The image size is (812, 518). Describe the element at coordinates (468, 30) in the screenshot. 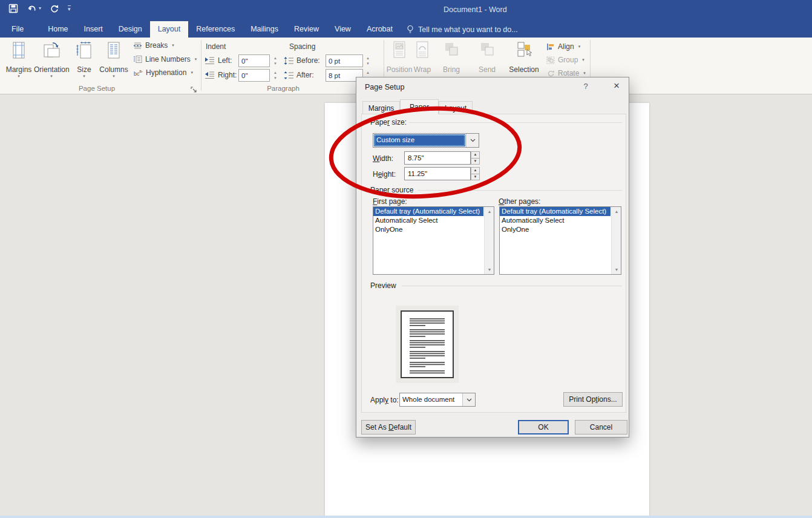

I see `tell-me-label: Tell me what you want to do...` at that location.